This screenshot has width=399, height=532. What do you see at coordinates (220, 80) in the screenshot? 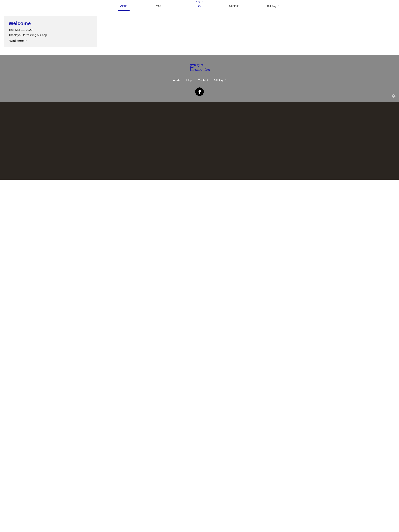
I see `footer-nav-billpay: Bill Pay ↗` at bounding box center [220, 80].